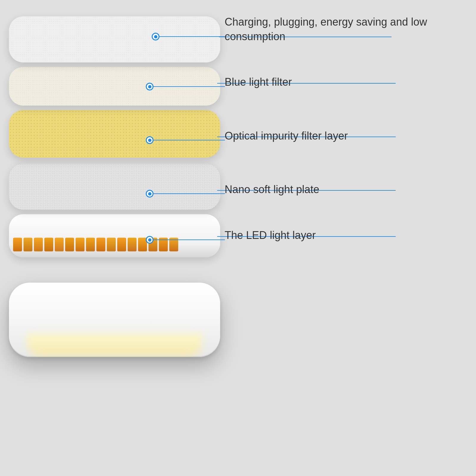  I want to click on layer-3-panel, so click(115, 134).